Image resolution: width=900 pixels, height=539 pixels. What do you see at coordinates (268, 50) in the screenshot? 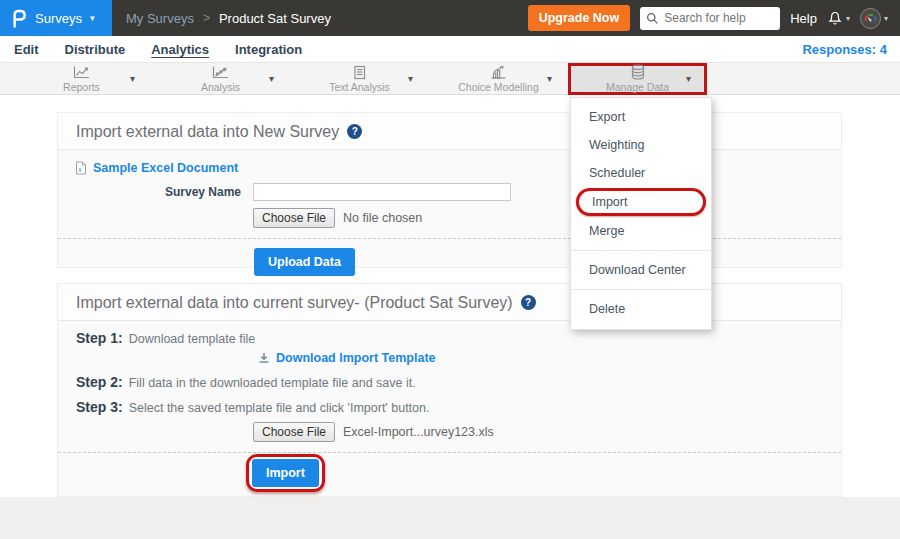
I see `nav-item-integration: Integration` at bounding box center [268, 50].